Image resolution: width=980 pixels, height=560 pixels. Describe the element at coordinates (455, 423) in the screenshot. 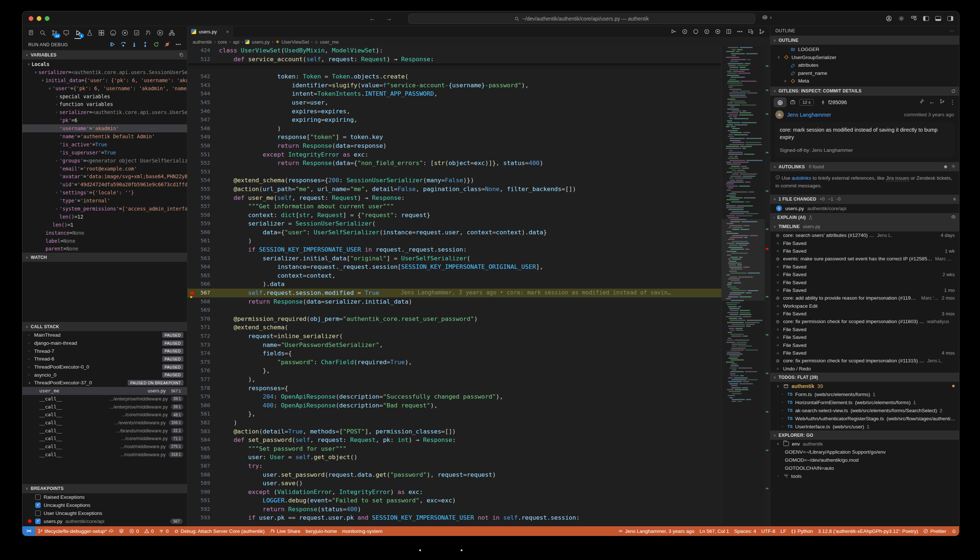

I see `code-line: 582 )` at that location.